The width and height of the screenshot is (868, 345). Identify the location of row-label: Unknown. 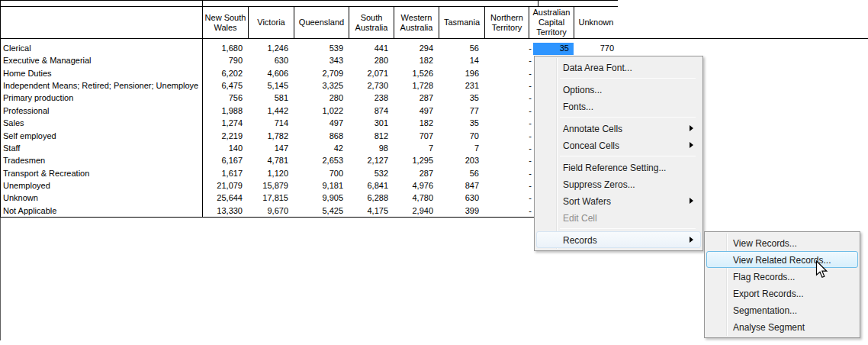
(101, 198).